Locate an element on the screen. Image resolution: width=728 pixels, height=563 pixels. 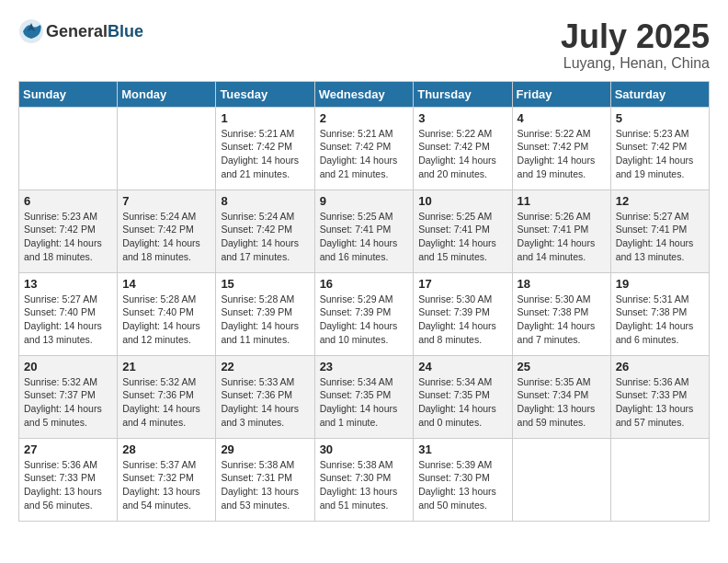
calendar-day-cell: 18Sunrise: 5:30 AM Sunset: 7:38 PM Dayli… is located at coordinates (561, 314).